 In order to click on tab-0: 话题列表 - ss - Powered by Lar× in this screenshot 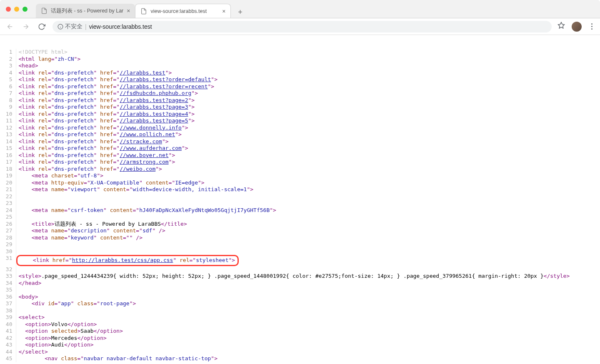, I will do `click(85, 11)`.